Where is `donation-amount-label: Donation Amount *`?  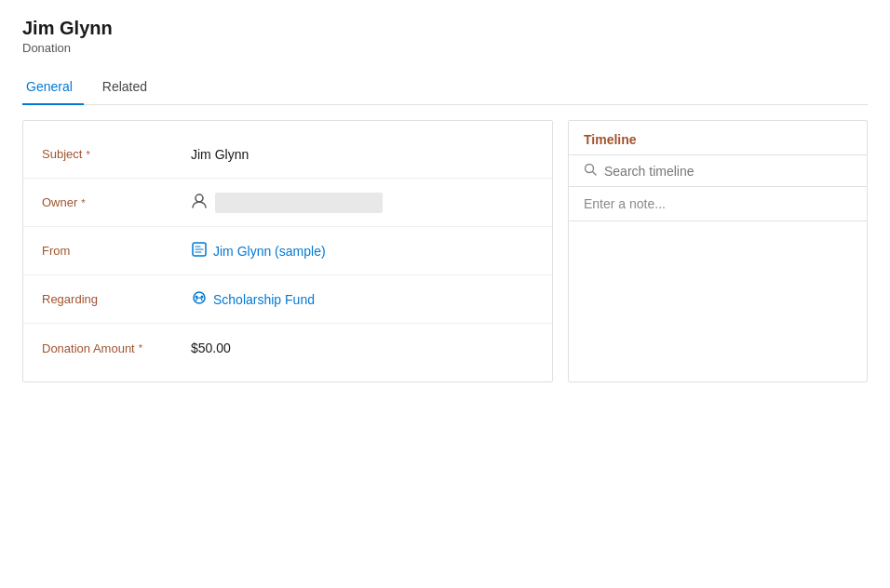
donation-amount-label: Donation Amount * is located at coordinates (116, 348).